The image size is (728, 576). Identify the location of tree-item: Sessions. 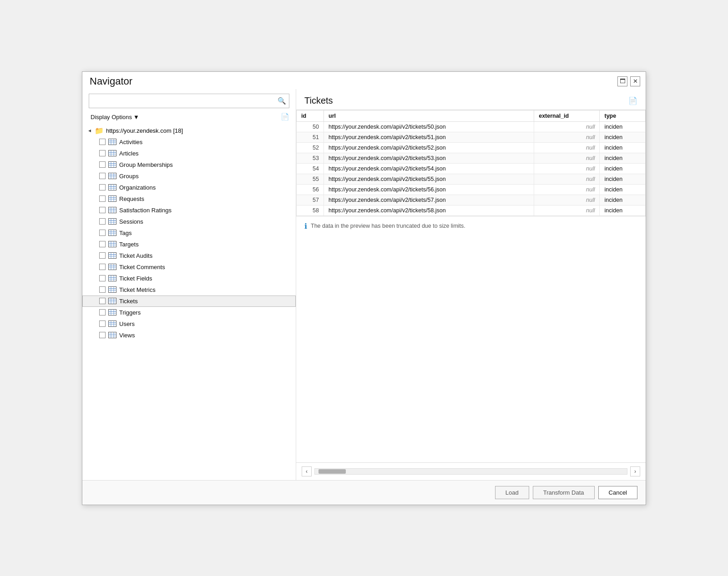
(189, 222).